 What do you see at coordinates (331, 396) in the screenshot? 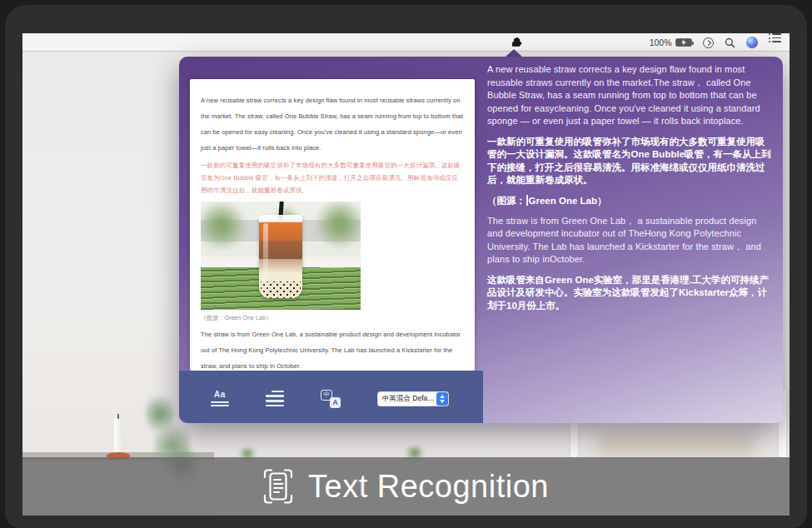
I see `popover-toolbar: Aa 中 A 中英混合 Defa…` at bounding box center [331, 396].